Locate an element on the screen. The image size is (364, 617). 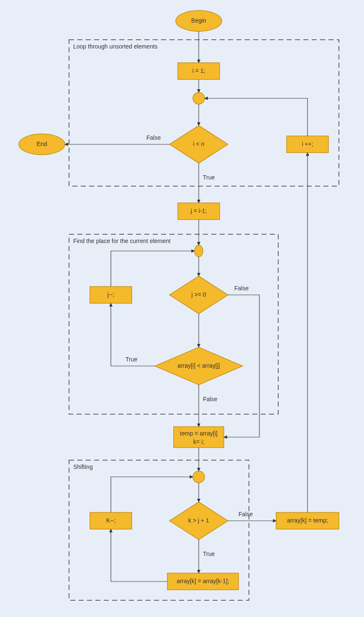
edge-false-3: False is located at coordinates (210, 399).